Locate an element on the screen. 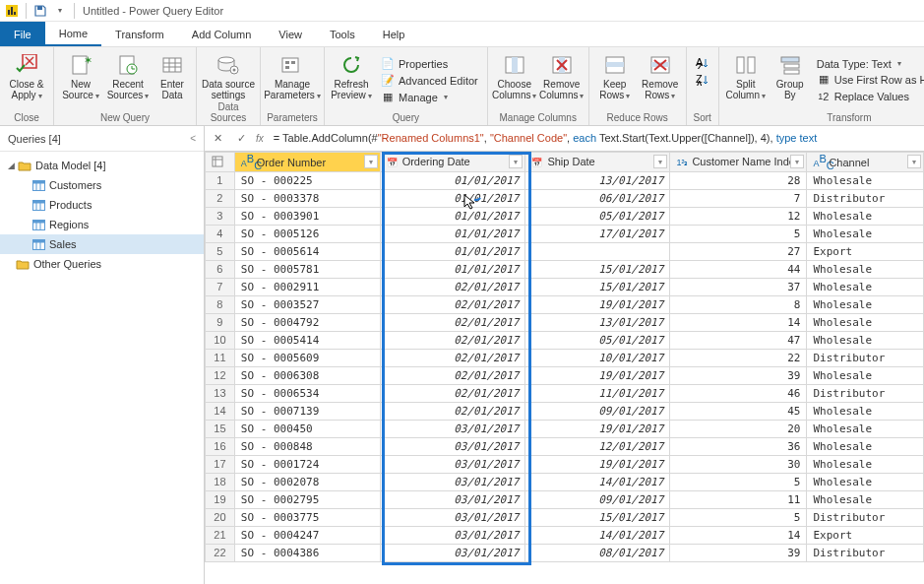 This screenshot has height=584, width=924. formula-cancel-icon: ✕ is located at coordinates (217, 138).